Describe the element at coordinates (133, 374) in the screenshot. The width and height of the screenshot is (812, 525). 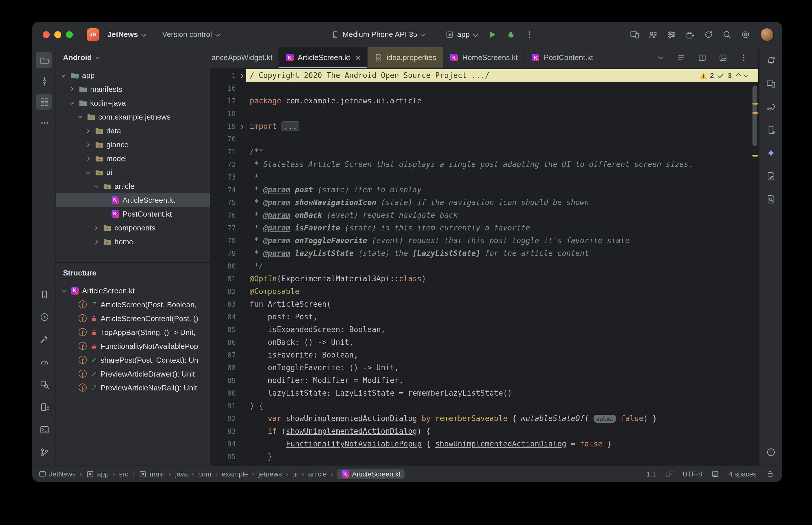
I see `structure-item-previewarticledrawer-unit: fPreviewArticleDrawer(): Unit` at that location.